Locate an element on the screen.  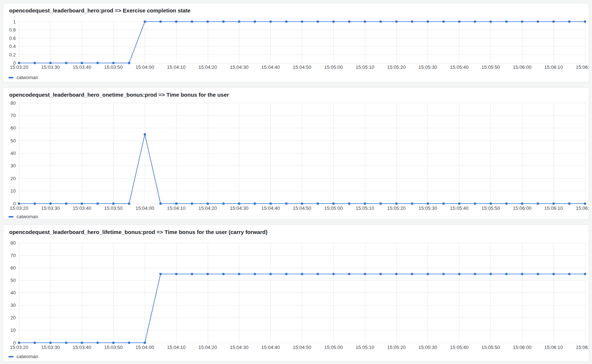
legend-lifetime-bonus: catwoman is located at coordinates (299, 357).